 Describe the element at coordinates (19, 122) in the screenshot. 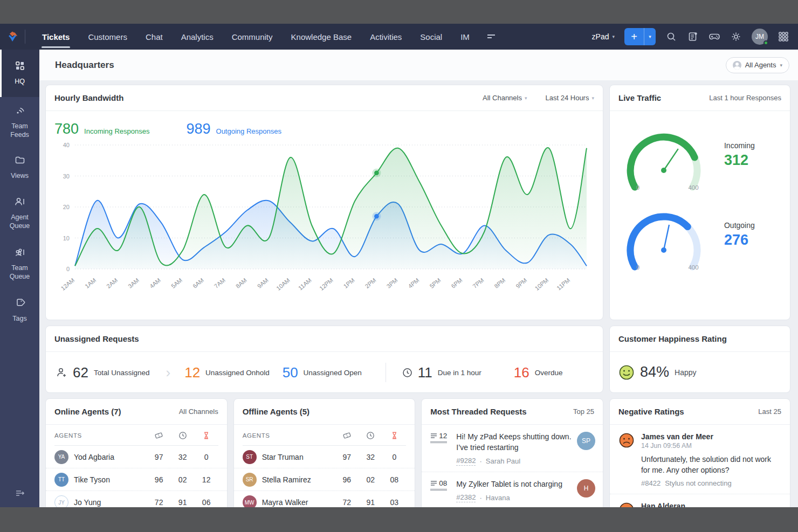

I see `sidebar-item-team-feeds: Team Feeds` at that location.